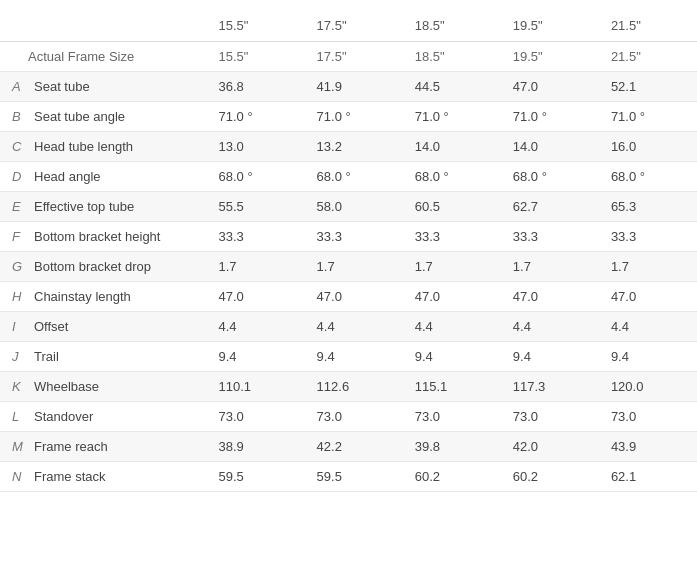  I want to click on row-9-val-2: 9.4, so click(452, 357).